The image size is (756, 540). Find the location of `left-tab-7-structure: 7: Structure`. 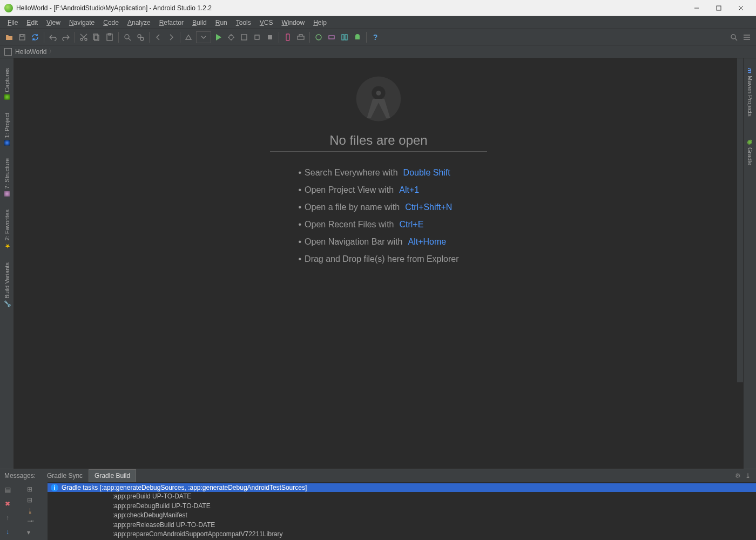

left-tab-7-structure: 7: Structure is located at coordinates (7, 177).